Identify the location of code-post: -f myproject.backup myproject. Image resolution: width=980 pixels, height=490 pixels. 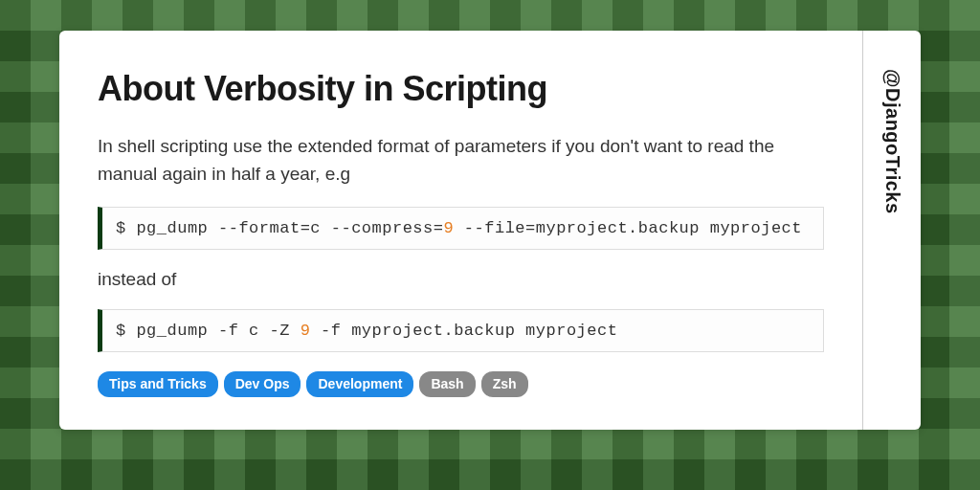
(463, 331).